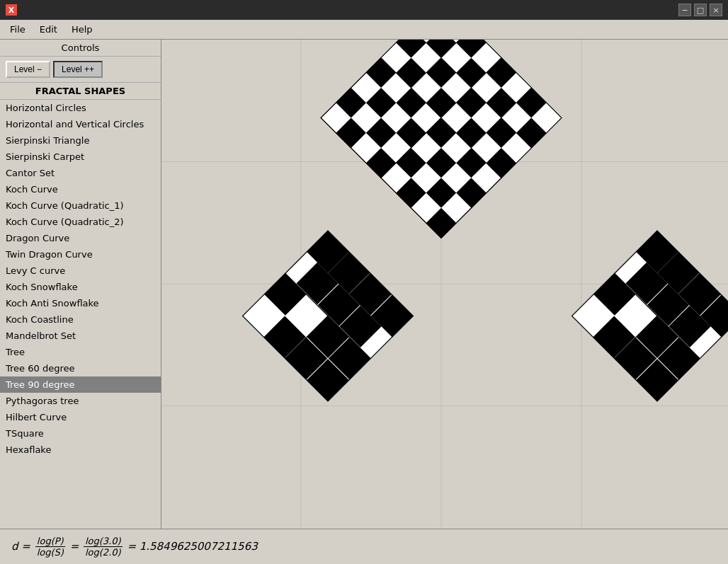 The width and height of the screenshot is (728, 564). Describe the element at coordinates (81, 418) in the screenshot. I see `fractal-item: Hilbert Curve` at that location.